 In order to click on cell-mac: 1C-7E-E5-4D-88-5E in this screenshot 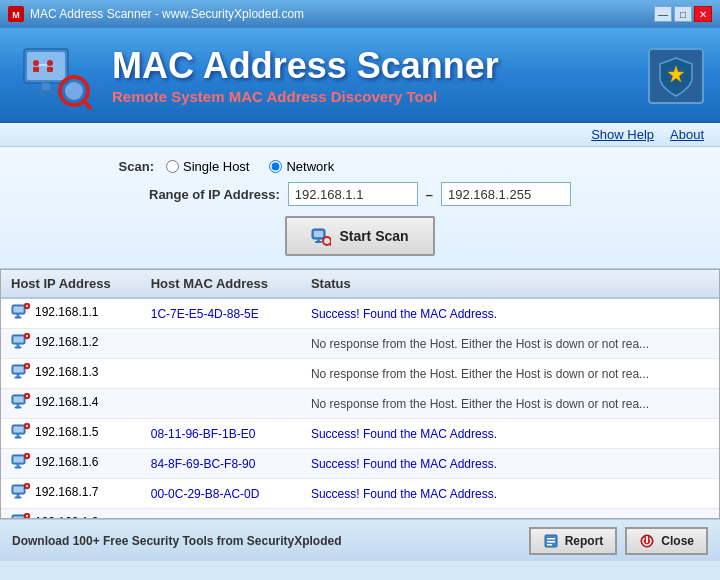, I will do `click(221, 314)`.